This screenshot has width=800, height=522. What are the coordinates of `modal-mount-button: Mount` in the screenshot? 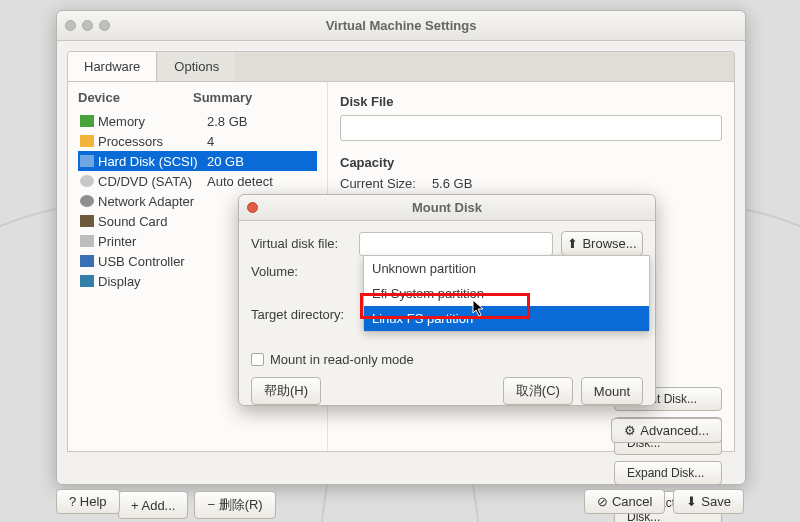 It's located at (612, 391).